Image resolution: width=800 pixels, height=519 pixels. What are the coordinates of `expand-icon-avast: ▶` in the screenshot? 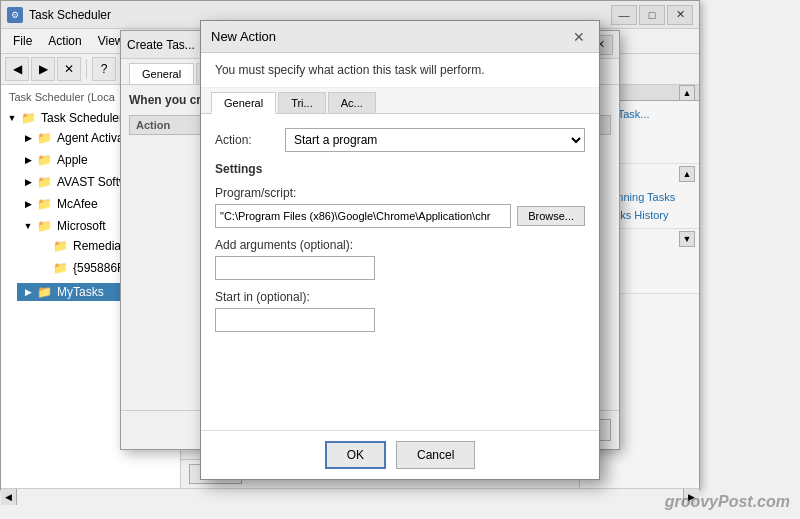 It's located at (28, 182).